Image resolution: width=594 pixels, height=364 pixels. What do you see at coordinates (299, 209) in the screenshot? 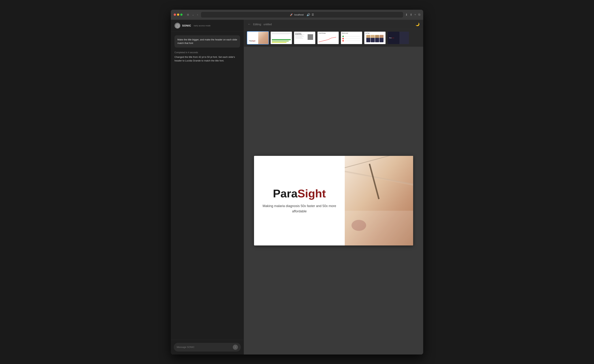
I see `slide-subtitle: Making malaria diagnosis 50x faster and …` at bounding box center [299, 209].